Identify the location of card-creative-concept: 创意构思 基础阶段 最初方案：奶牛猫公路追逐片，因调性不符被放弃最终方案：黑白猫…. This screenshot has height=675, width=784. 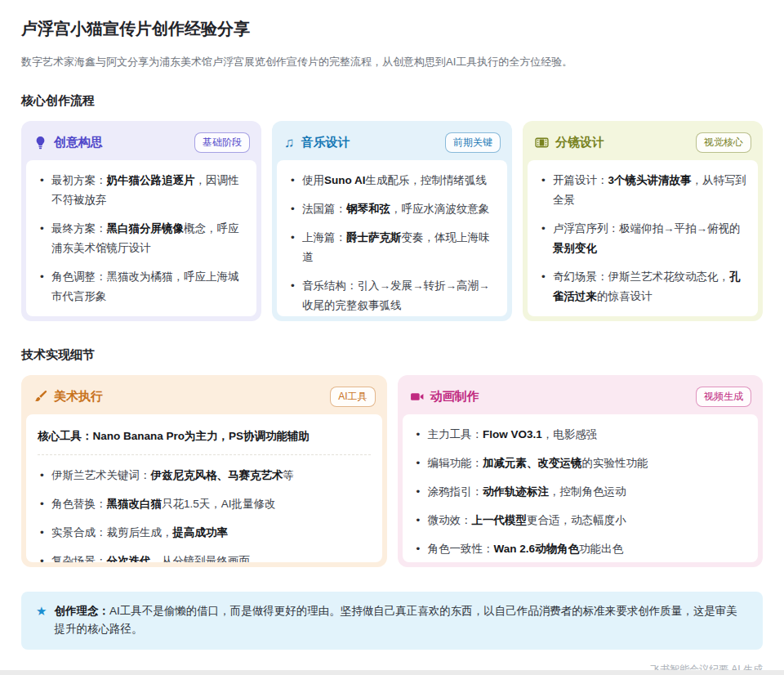
(141, 221).